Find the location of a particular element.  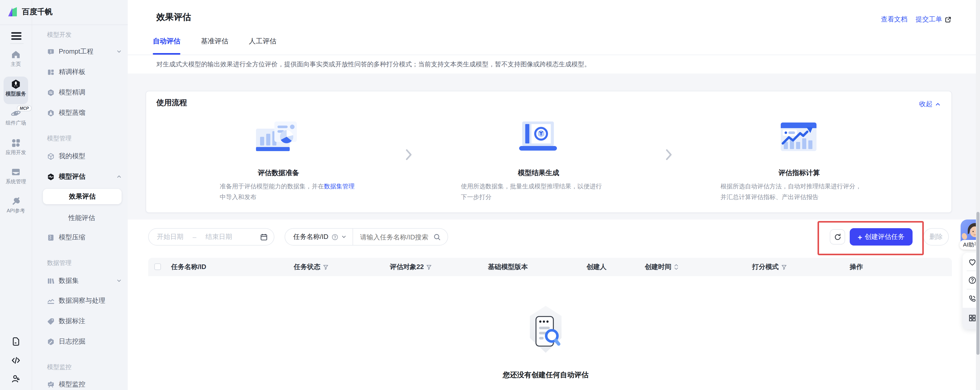

column-label: 任务名称/ID is located at coordinates (189, 267).